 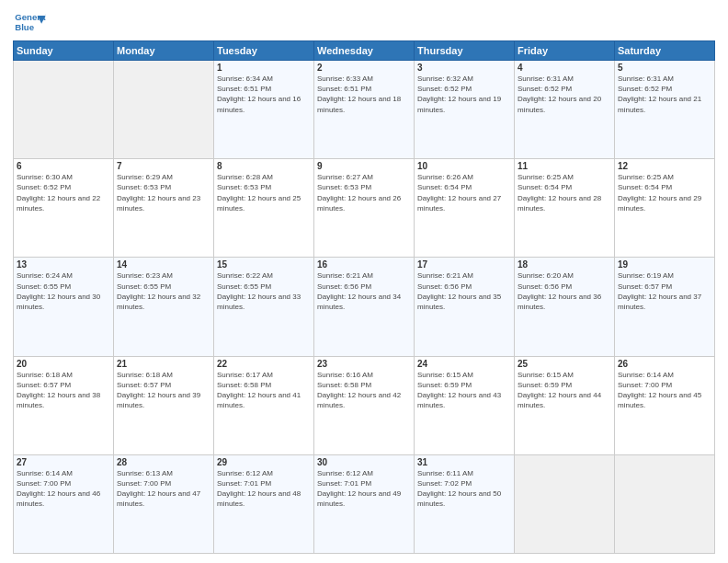 I want to click on day-number: 9, so click(x=364, y=166).